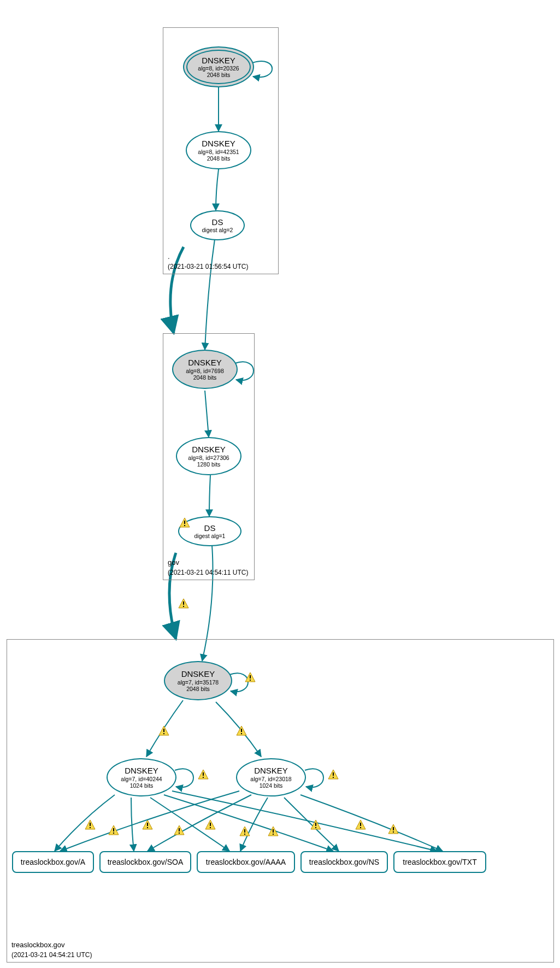 This screenshot has width=560, height=968. Describe the element at coordinates (208, 267) in the screenshot. I see `zone-root-time: (2021-03-21 01:56:54 UTC)` at that location.